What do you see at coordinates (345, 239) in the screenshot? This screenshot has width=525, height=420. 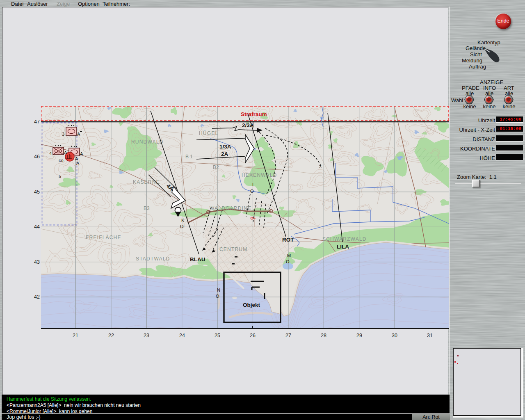 I see `svg-text: SCHWARZWALD` at bounding box center [345, 239].